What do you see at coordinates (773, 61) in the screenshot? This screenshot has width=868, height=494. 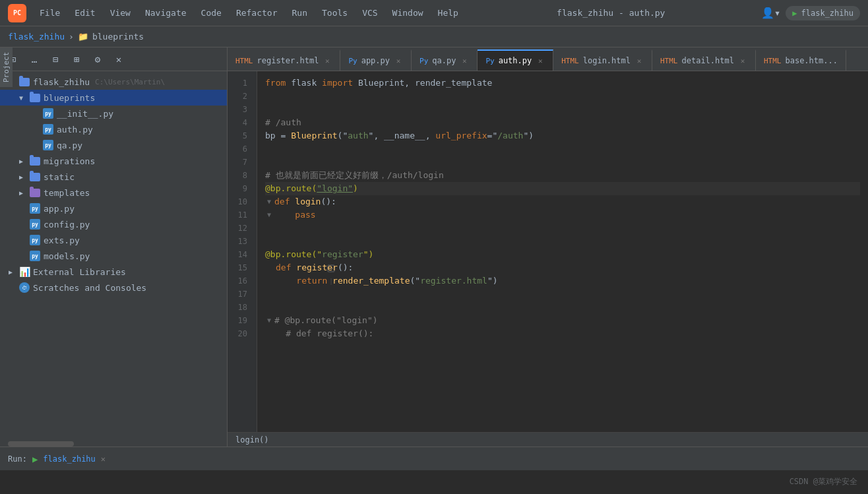 I see `tab-basehtml-icon: HTML` at bounding box center [773, 61].